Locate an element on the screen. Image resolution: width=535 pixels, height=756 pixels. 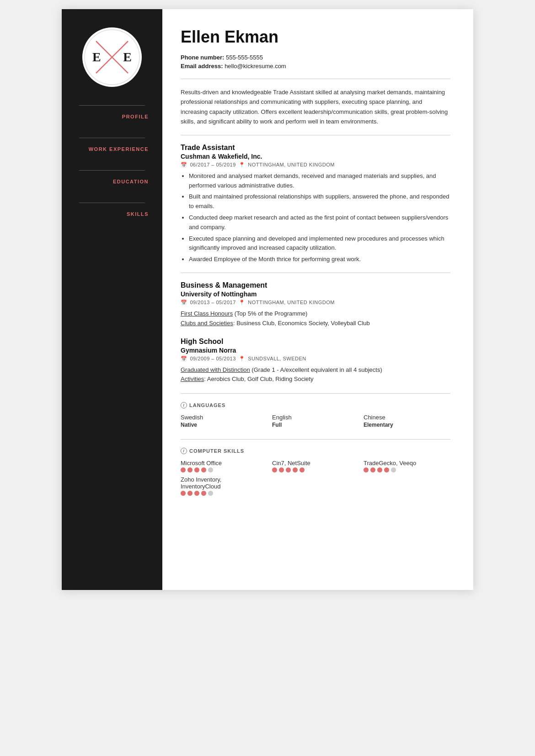
avatar-cross-icon is located at coordinates (112, 57).